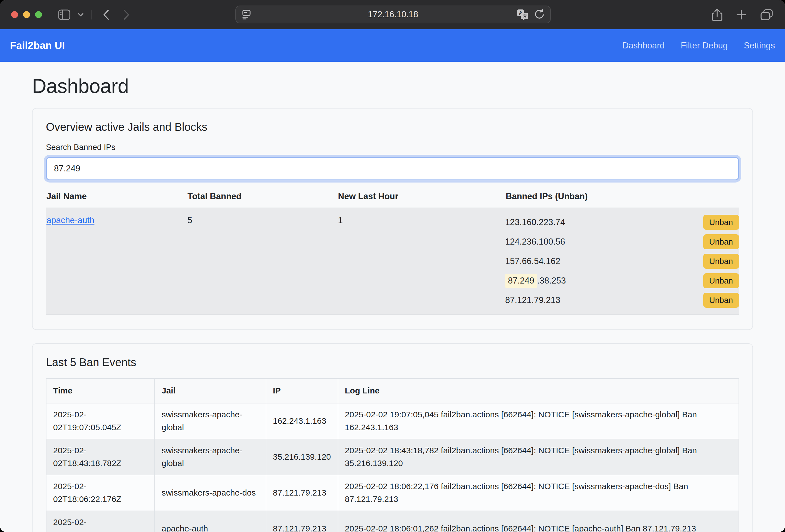 This screenshot has height=532, width=785. What do you see at coordinates (91, 15) in the screenshot?
I see `toolbar-divider` at bounding box center [91, 15].